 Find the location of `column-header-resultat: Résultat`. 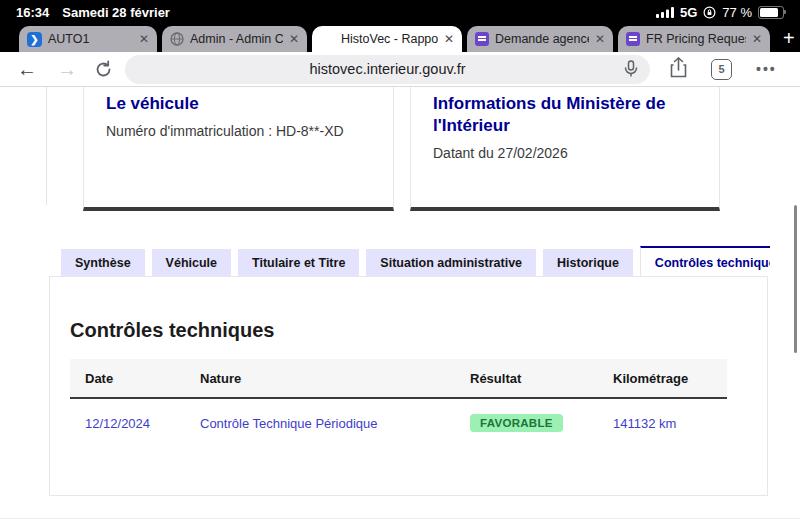

column-header-resultat: Résultat is located at coordinates (542, 378).